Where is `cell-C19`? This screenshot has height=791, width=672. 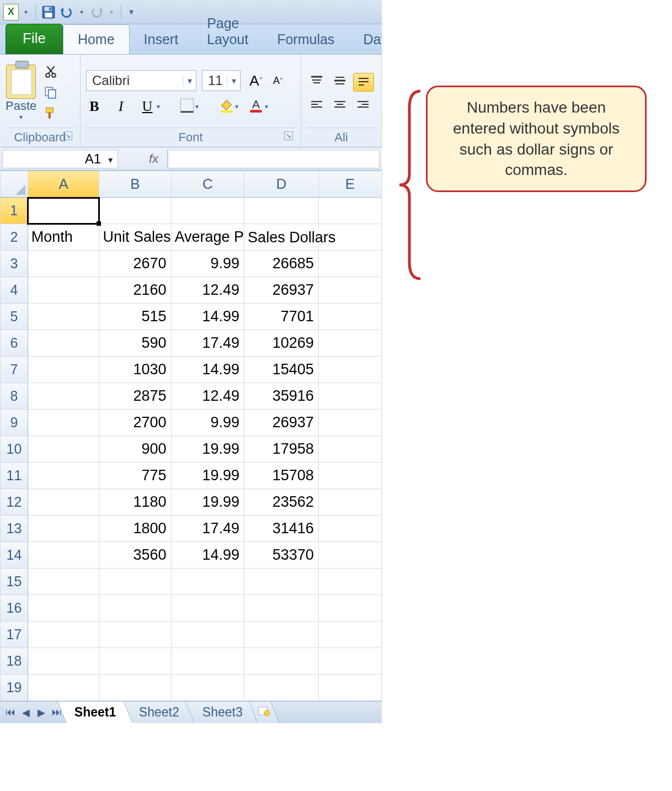 cell-C19 is located at coordinates (207, 688).